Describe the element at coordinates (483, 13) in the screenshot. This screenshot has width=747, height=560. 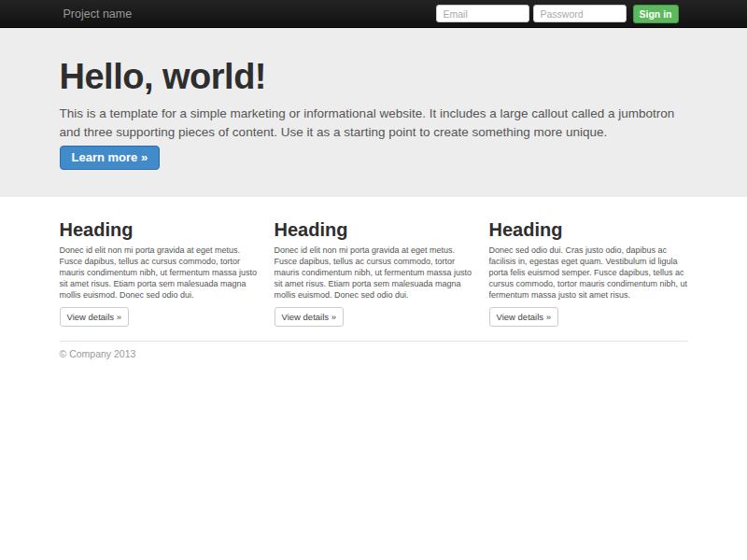
I see `email-field` at that location.